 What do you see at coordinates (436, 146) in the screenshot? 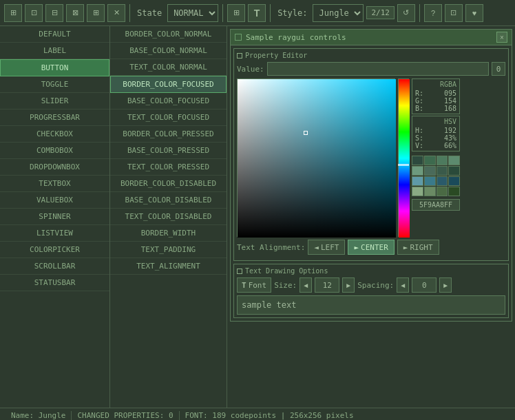
I see `v-row: V: 66%` at bounding box center [436, 146].